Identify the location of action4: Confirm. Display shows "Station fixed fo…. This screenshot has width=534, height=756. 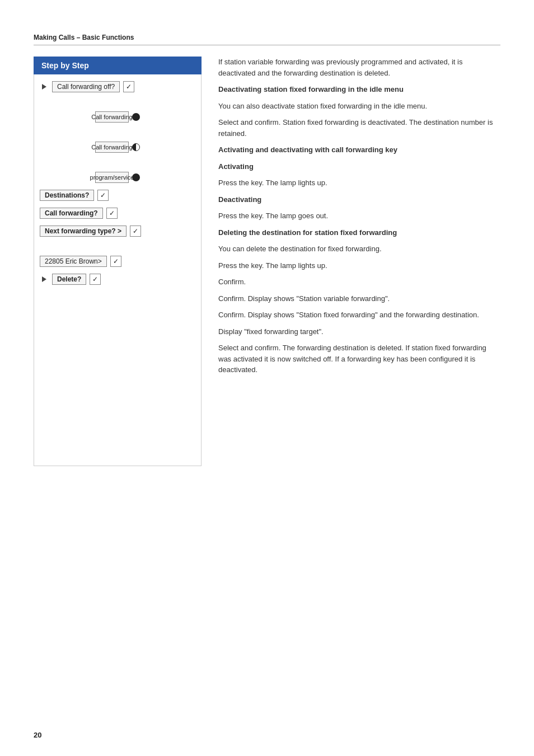
(359, 315).